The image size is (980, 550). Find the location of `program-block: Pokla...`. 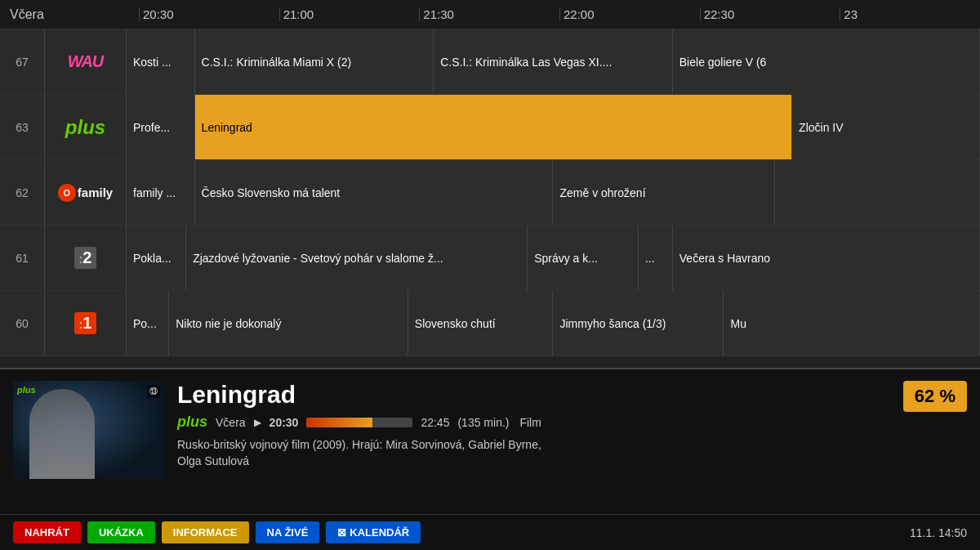

program-block: Pokla... is located at coordinates (157, 258).